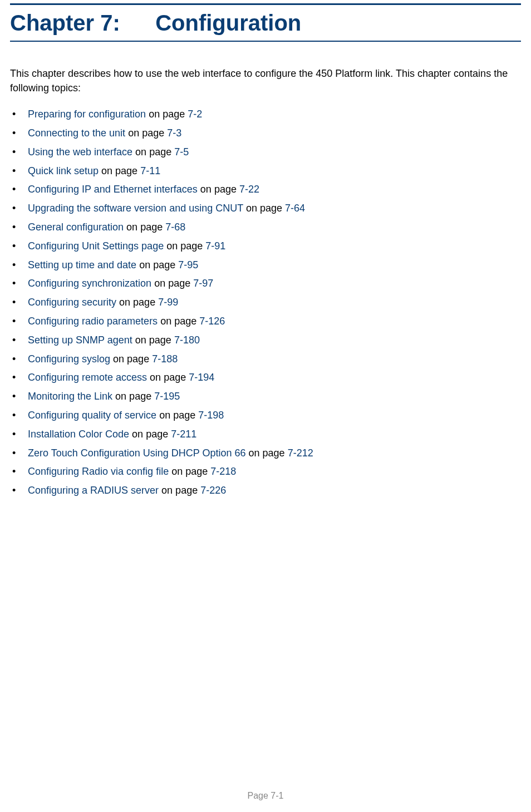 This screenshot has height=812, width=531. I want to click on chapter-name: Configuration, so click(228, 23).